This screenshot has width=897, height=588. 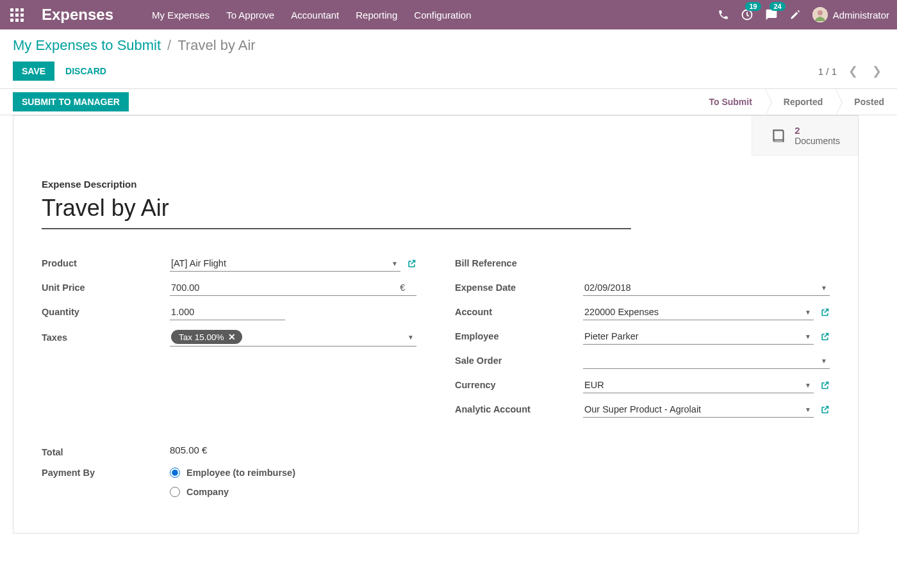 I want to click on nav-accountant: Accountant, so click(x=315, y=15).